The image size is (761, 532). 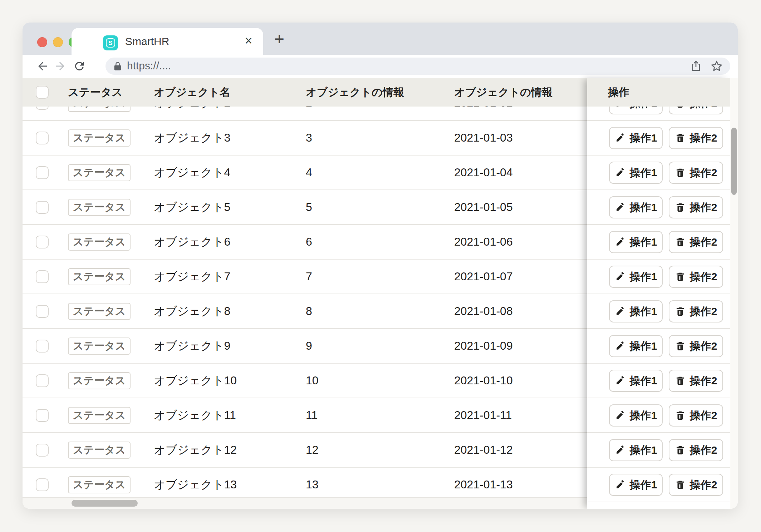 I want to click on reload-icon, so click(x=79, y=66).